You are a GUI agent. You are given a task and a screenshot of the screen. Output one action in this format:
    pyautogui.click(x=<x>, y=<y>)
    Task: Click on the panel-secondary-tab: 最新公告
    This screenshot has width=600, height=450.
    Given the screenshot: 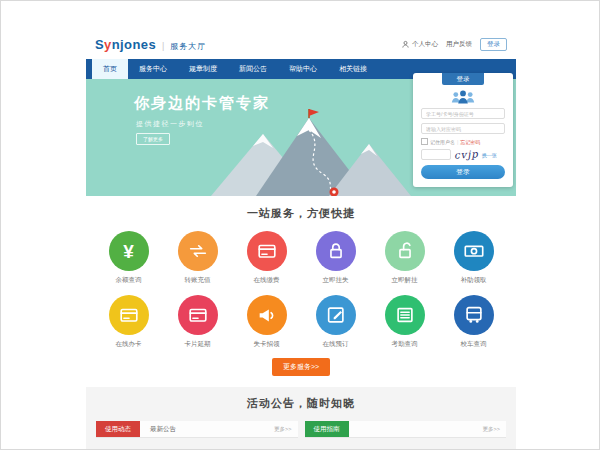 What is the action you would take?
    pyautogui.click(x=163, y=430)
    